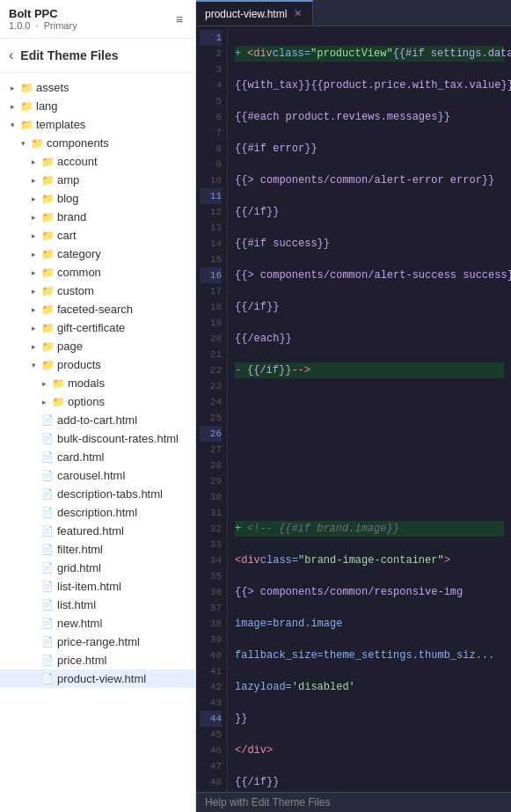  I want to click on tree-item-lang: 📁 lang, so click(98, 106).